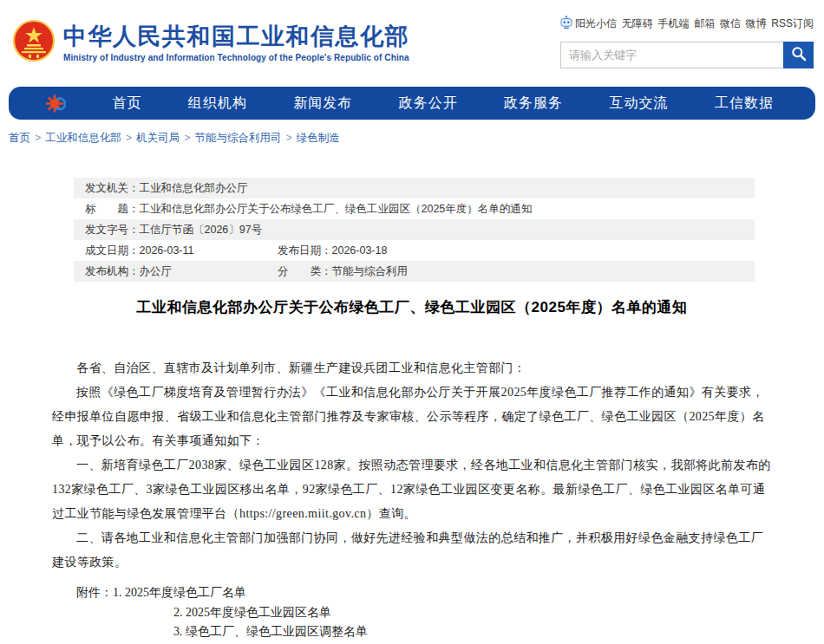 The width and height of the screenshot is (824, 644). Describe the element at coordinates (415, 250) in the screenshot. I see `meta-row-dates: 成文日期：2026-03-11 发布日期：2026-03-18` at that location.